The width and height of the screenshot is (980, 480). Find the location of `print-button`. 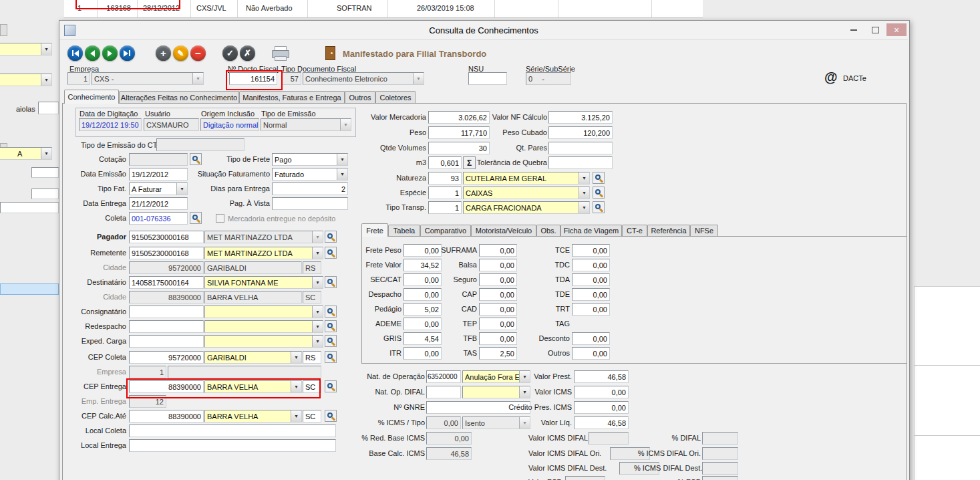

print-button is located at coordinates (281, 53).